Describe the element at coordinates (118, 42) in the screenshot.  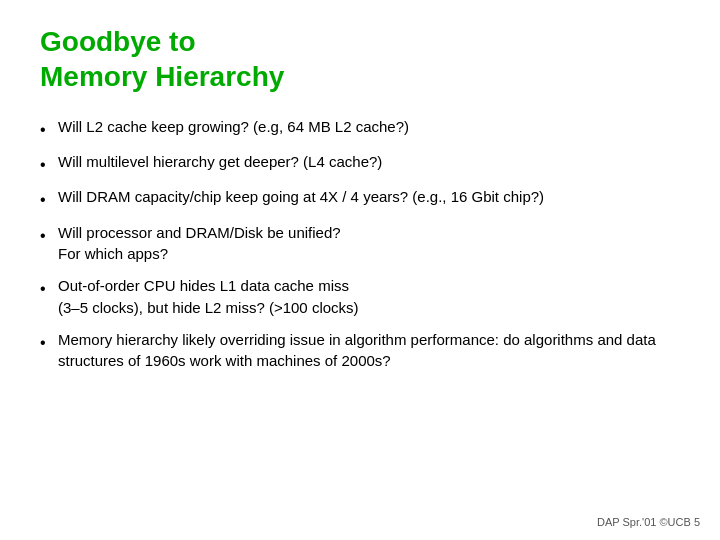
I see `slide-title-line1: Goodbye to` at that location.